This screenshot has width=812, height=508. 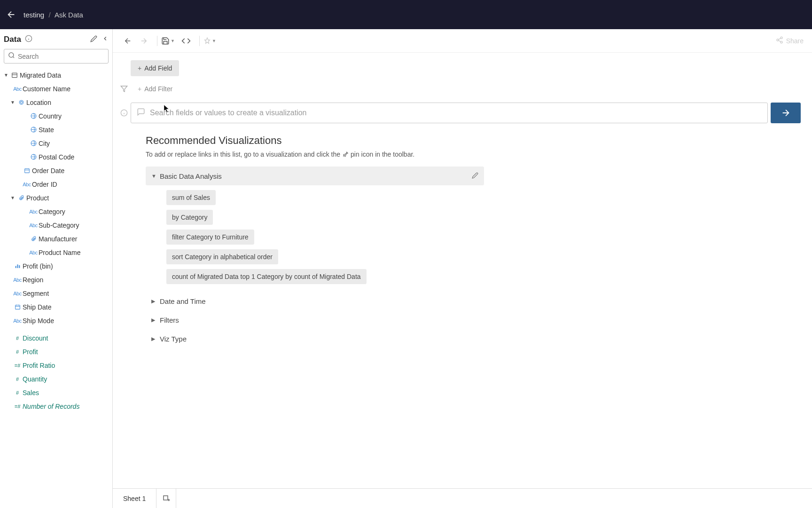 I want to click on field-customer-name: Abc Customer Name, so click(x=56, y=88).